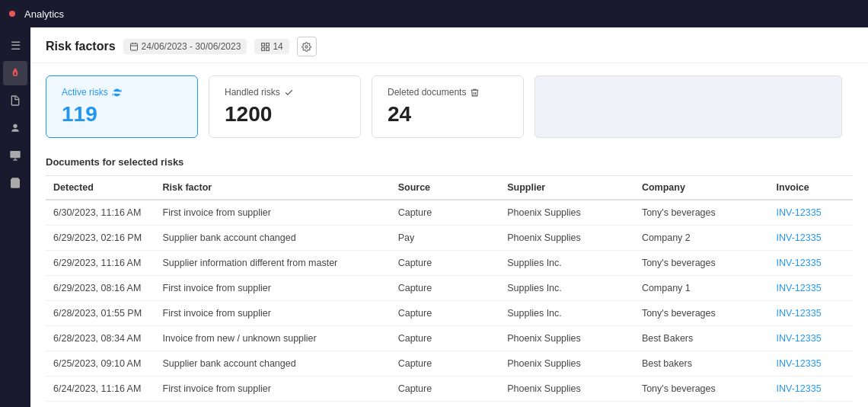 This screenshot has width=868, height=407. What do you see at coordinates (449, 314) in the screenshot?
I see `table-row: 6/28/2023, 01:55 PMFirst invoice from su…` at bounding box center [449, 314].